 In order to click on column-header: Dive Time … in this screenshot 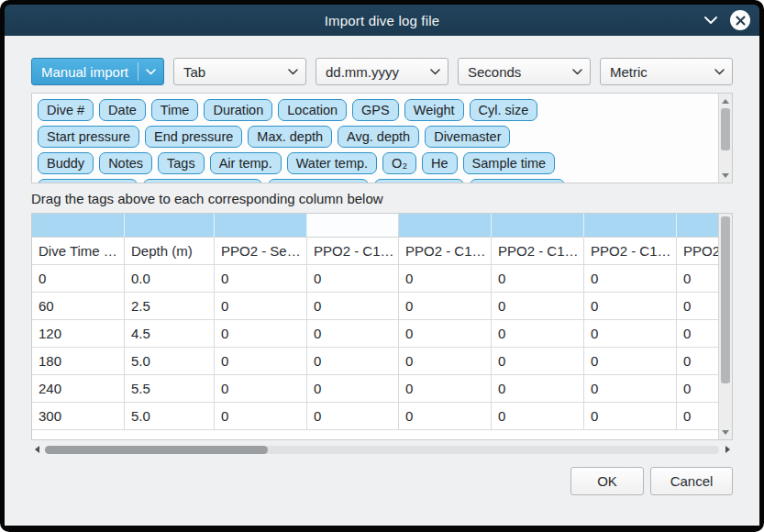, I will do `click(79, 251)`.